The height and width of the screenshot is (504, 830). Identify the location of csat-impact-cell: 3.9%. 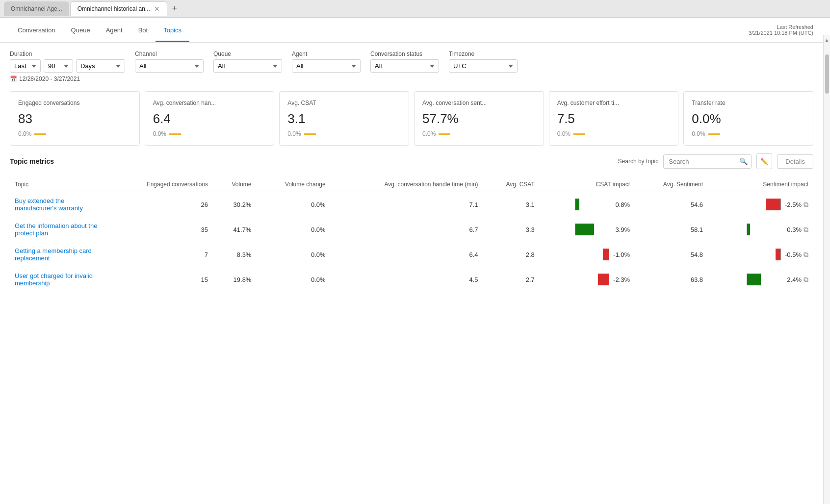
(587, 229).